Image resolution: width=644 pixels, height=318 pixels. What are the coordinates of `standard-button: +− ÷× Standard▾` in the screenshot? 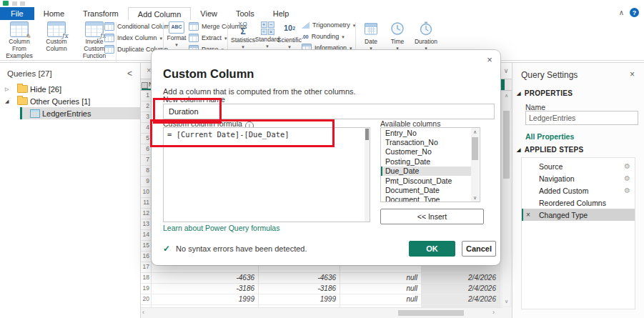 It's located at (267, 35).